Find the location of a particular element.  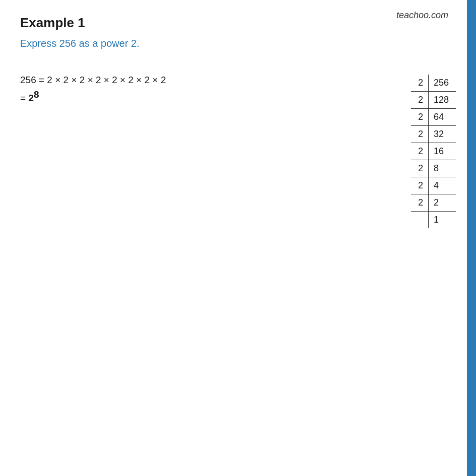

solution-area: 256 = 2 × 2 × 2 × 2 × 2 × 2 × 2 × 2 = 28 is located at coordinates (200, 90).